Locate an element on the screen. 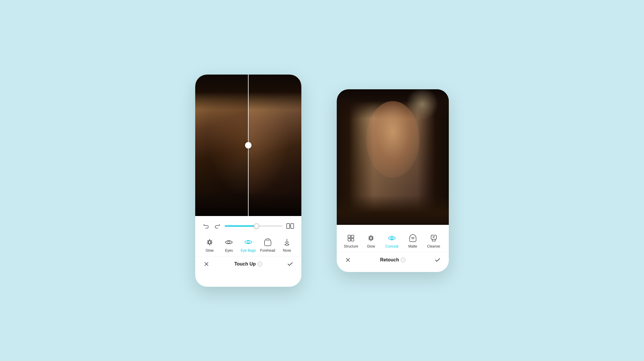  left-action-row: Touch Up i is located at coordinates (248, 263).